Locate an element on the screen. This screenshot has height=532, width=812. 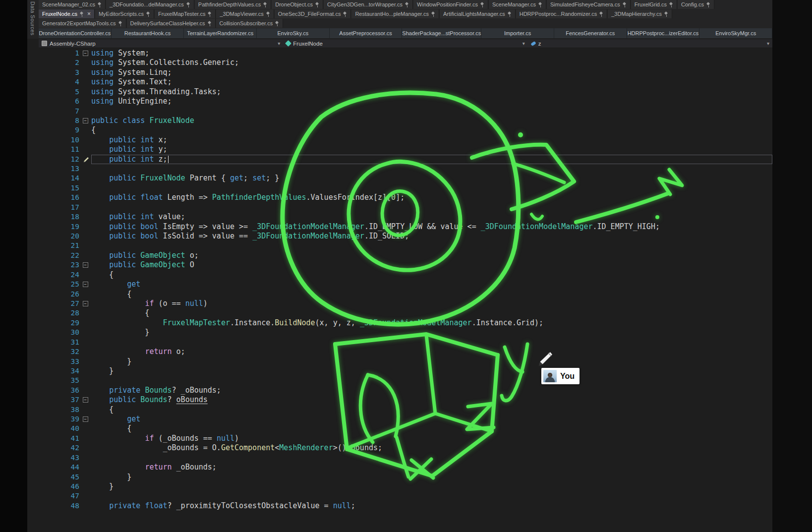
code-line: 31 is located at coordinates (400, 342).